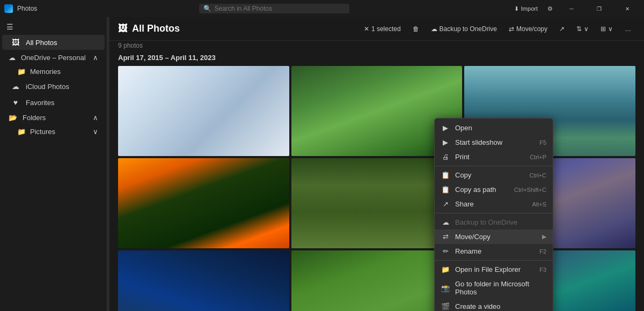 Image resolution: width=644 pixels, height=311 pixels. Describe the element at coordinates (488, 269) in the screenshot. I see `menu-explorer-label: Open in File Explorer` at that location.